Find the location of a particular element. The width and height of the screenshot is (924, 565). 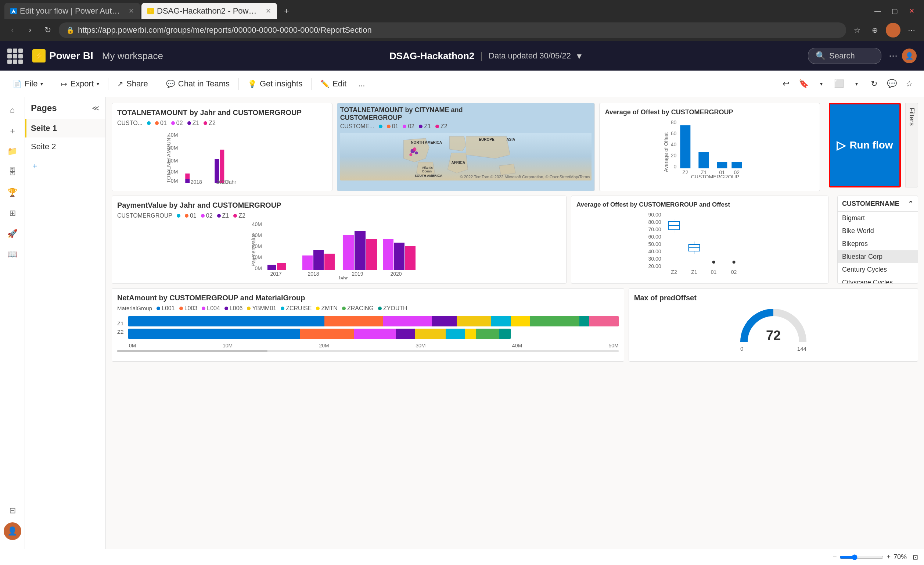

back-button: ‹ is located at coordinates (13, 30).